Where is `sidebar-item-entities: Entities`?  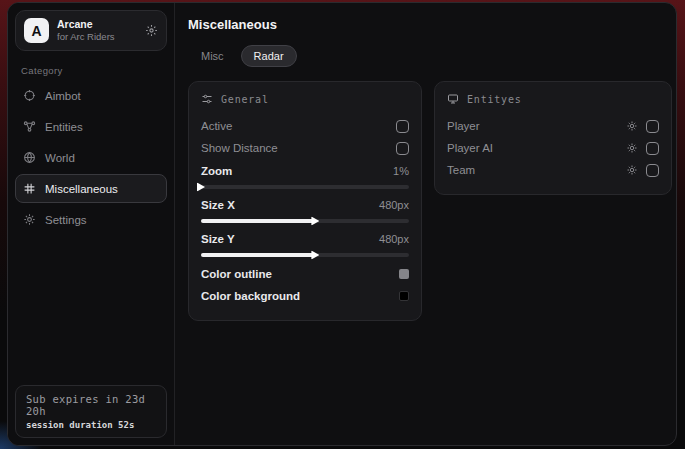 sidebar-item-entities: Entities is located at coordinates (91, 126).